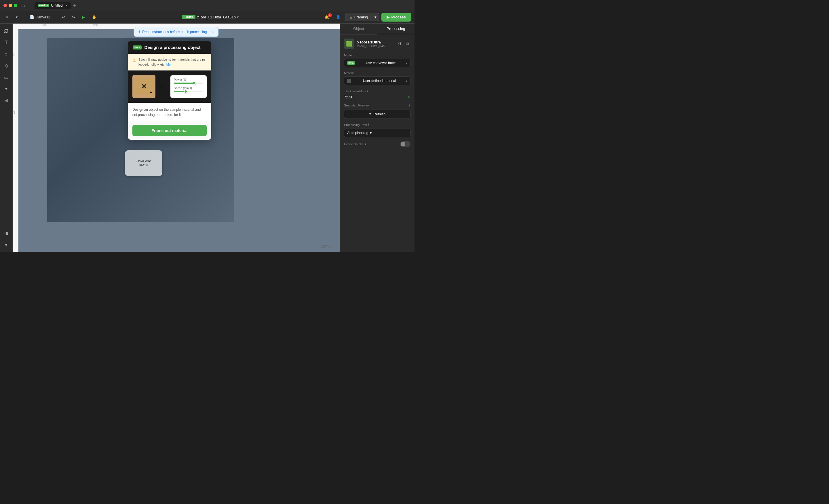 The image size is (829, 504). What do you see at coordinates (333, 247) in the screenshot?
I see `zoom-in-button: +` at bounding box center [333, 247].